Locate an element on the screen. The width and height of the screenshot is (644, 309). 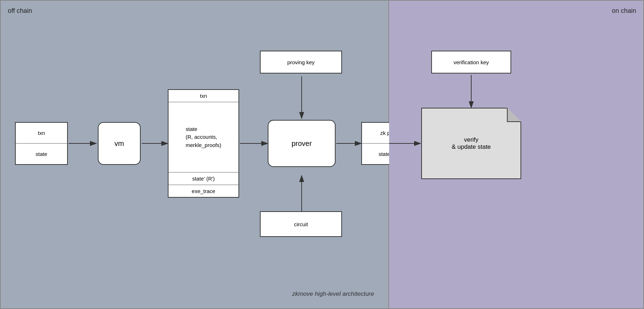
arch-label: zkmove high-level architecture is located at coordinates (333, 294).